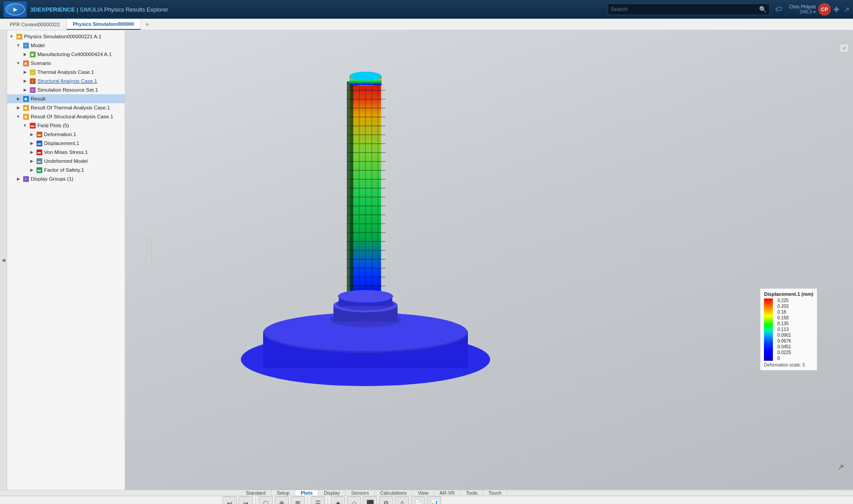 The image size is (853, 504). I want to click on tree-expand-deformation: ▶, so click(32, 134).